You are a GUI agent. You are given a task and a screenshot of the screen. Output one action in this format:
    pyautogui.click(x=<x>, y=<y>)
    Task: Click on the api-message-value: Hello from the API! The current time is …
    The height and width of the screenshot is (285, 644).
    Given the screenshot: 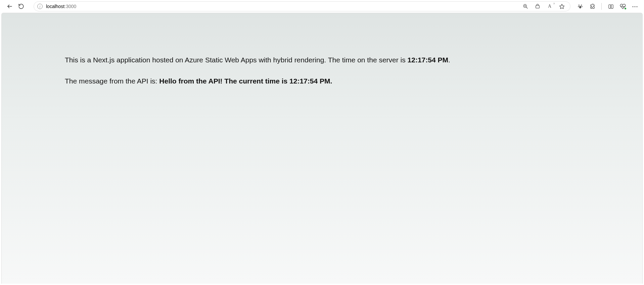 What is the action you would take?
    pyautogui.click(x=246, y=81)
    